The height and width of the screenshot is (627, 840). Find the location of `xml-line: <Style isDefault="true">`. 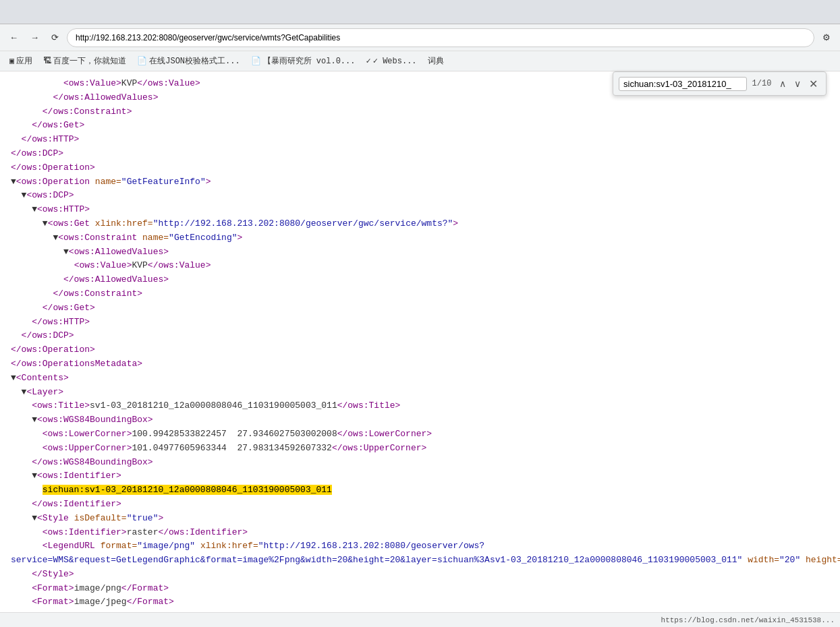

xml-line: <Style isDefault="true"> is located at coordinates (420, 519).